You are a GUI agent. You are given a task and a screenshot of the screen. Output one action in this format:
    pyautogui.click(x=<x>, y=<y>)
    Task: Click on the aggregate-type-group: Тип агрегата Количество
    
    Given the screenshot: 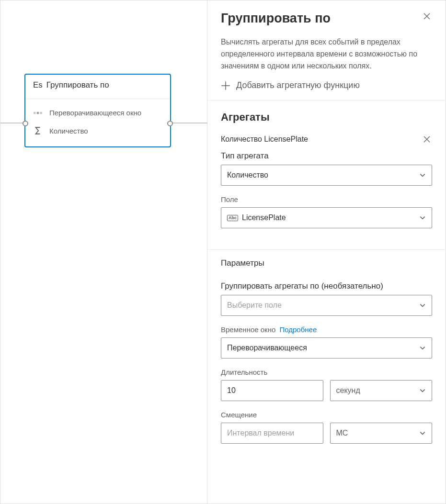 What is the action you would take?
    pyautogui.click(x=327, y=168)
    